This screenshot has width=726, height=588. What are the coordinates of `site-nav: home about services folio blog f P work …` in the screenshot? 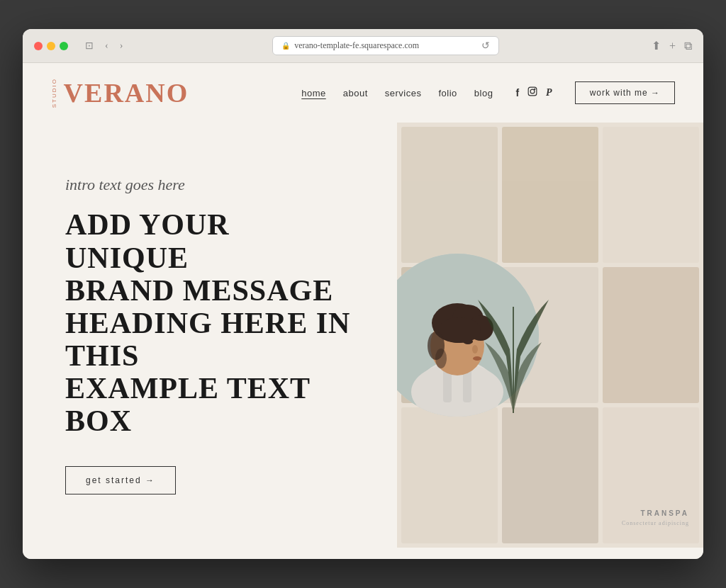 It's located at (488, 93).